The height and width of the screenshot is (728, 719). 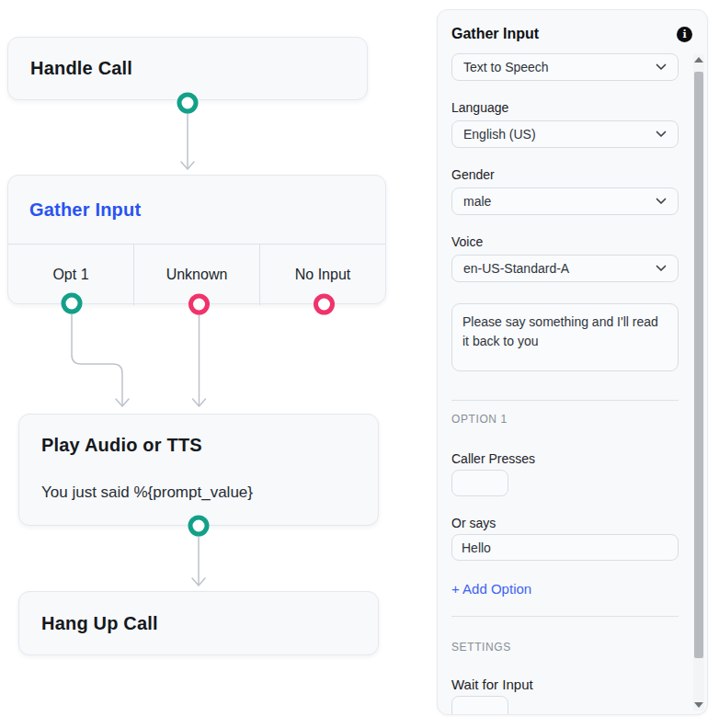 What do you see at coordinates (565, 459) in the screenshot?
I see `caller-presses-label: Caller Presses` at bounding box center [565, 459].